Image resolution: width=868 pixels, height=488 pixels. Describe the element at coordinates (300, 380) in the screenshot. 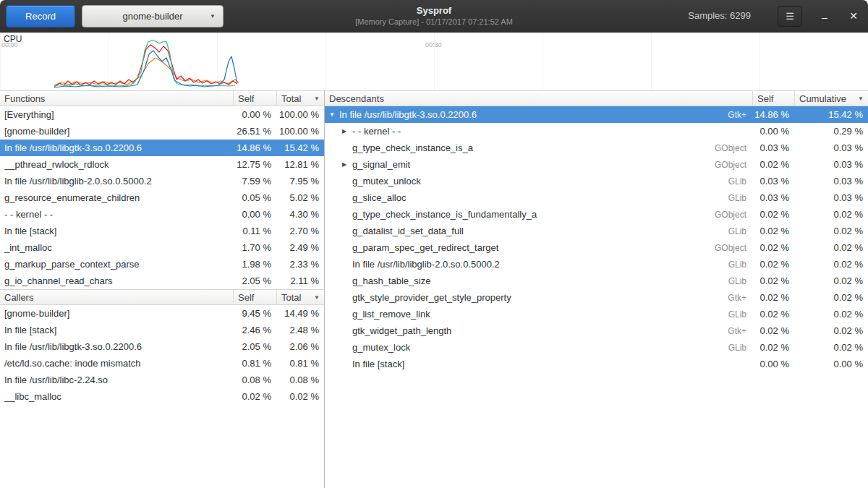

I see `total-percent: 0.08 %` at that location.